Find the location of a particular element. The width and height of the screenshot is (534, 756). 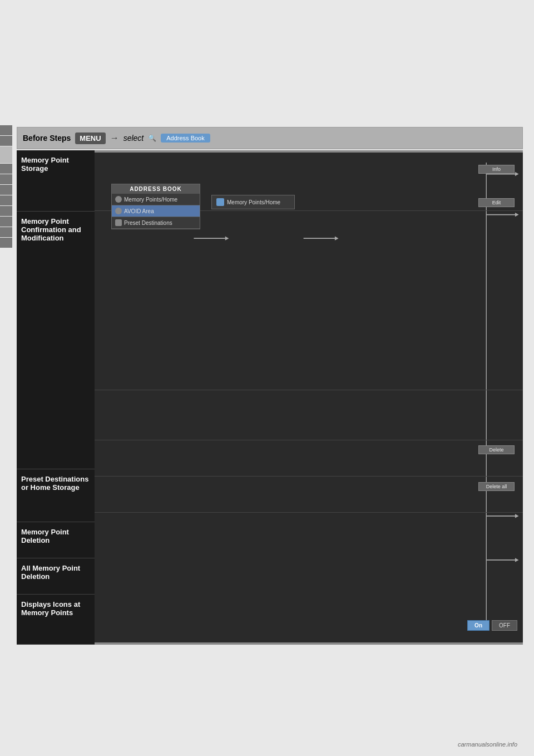

address-book-popup: ADDRESS BOOK Memory Points/Home AVOID Ar… is located at coordinates (156, 207).